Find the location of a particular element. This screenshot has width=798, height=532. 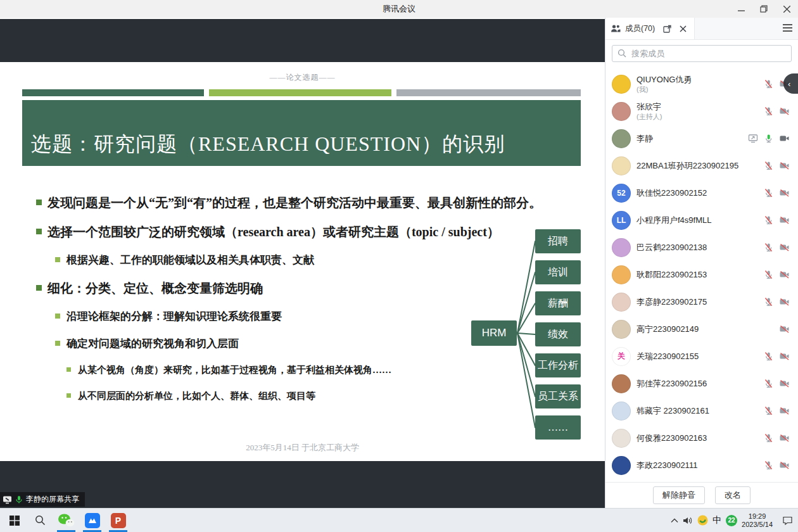

taskbar-wechat-button is located at coordinates (66, 521).